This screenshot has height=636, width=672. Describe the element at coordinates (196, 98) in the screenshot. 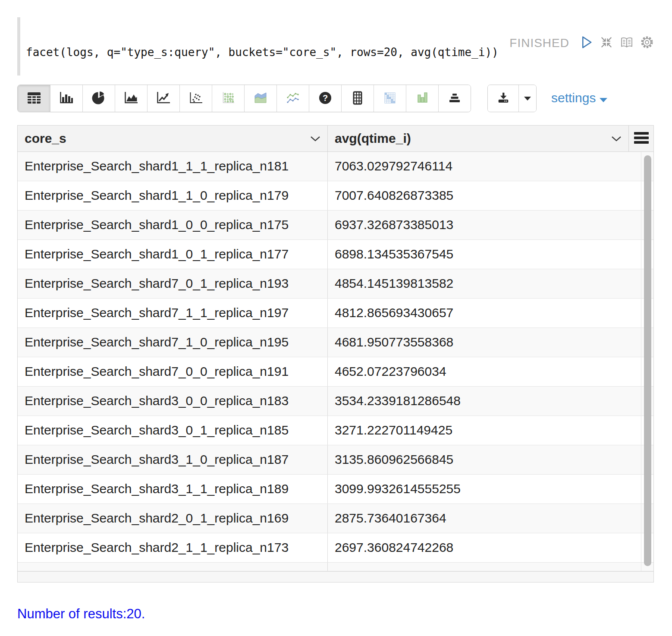

I see `scatter-chart-icon` at that location.